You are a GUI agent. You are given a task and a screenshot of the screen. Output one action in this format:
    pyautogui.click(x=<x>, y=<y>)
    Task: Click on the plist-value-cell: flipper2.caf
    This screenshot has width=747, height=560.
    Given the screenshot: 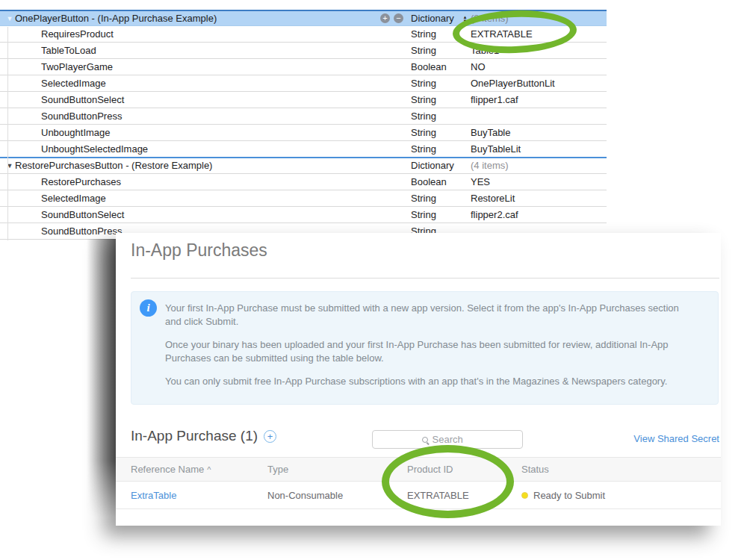 What is the action you would take?
    pyautogui.click(x=539, y=215)
    